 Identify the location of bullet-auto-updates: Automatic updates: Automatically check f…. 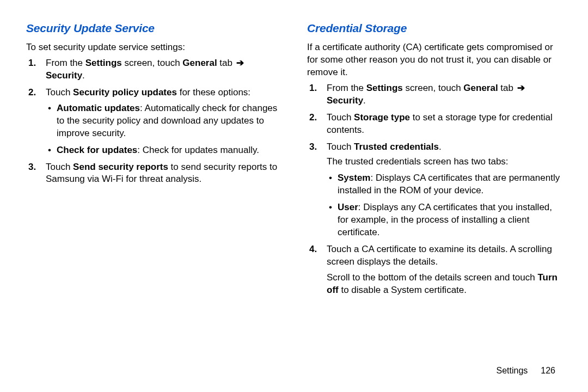
(168, 121).